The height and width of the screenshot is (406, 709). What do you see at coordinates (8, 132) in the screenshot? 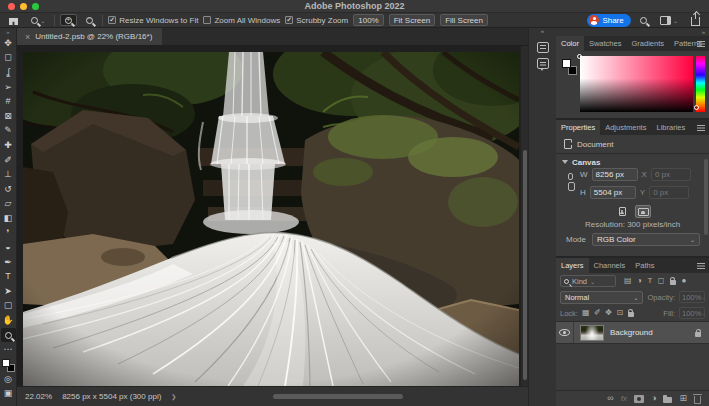
I see `eyedropper-tool: ✎` at bounding box center [8, 132].